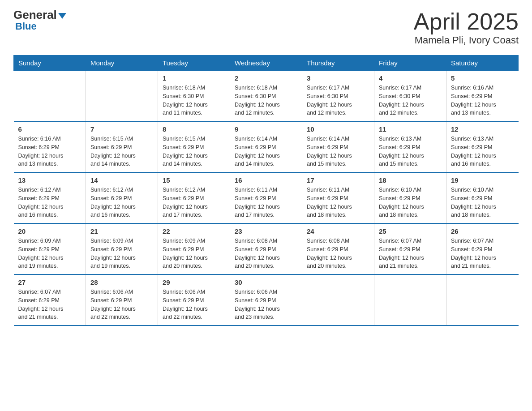 The width and height of the screenshot is (532, 411). What do you see at coordinates (266, 249) in the screenshot?
I see `calendar-cell: 23Sunrise: 6:08 AM Sunset: 6:29 PM Dayli…` at bounding box center [266, 249].